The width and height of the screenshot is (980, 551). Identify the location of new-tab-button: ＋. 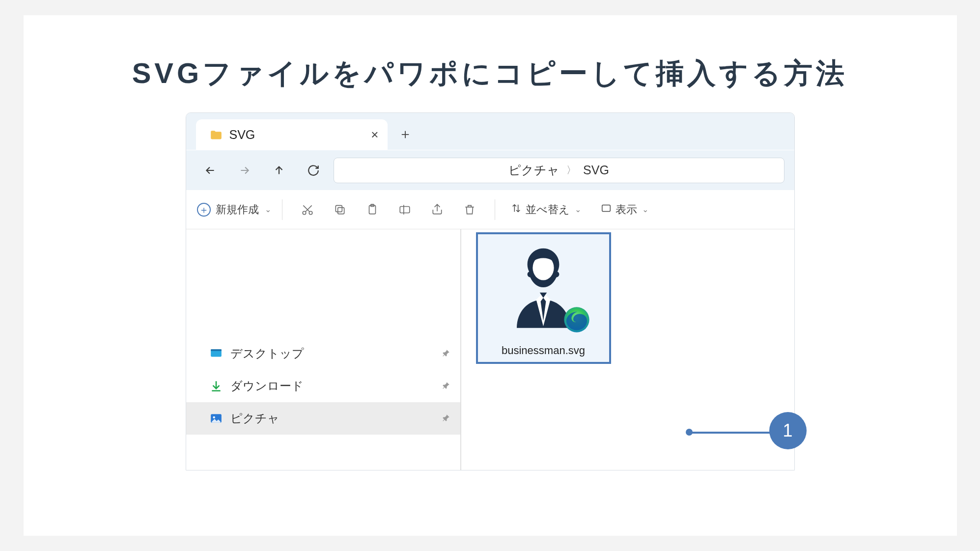
(405, 134).